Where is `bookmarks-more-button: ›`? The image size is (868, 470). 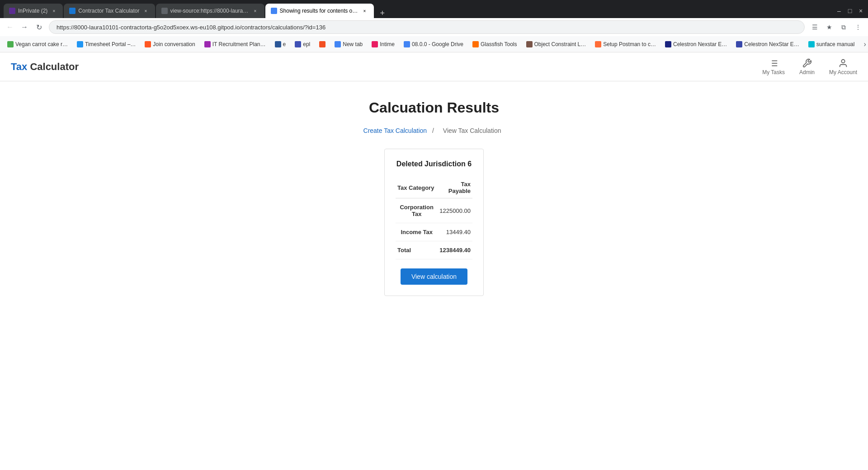 bookmarks-more-button: › is located at coordinates (864, 44).